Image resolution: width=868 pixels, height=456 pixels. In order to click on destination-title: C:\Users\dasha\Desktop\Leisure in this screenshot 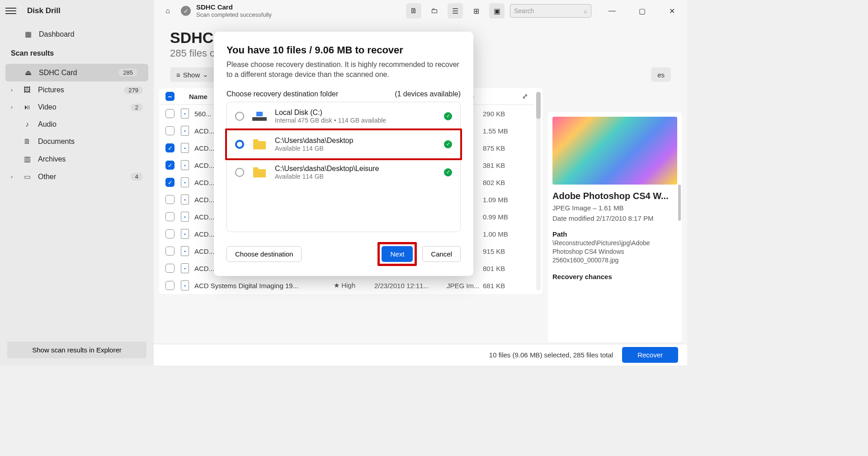, I will do `click(356, 169)`.